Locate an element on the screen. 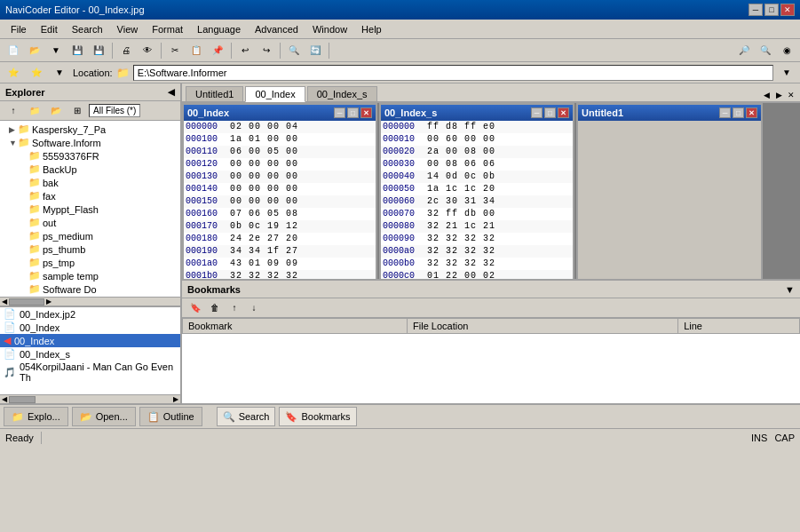 This screenshot has width=800, height=532. go-button: ▼ is located at coordinates (787, 73).